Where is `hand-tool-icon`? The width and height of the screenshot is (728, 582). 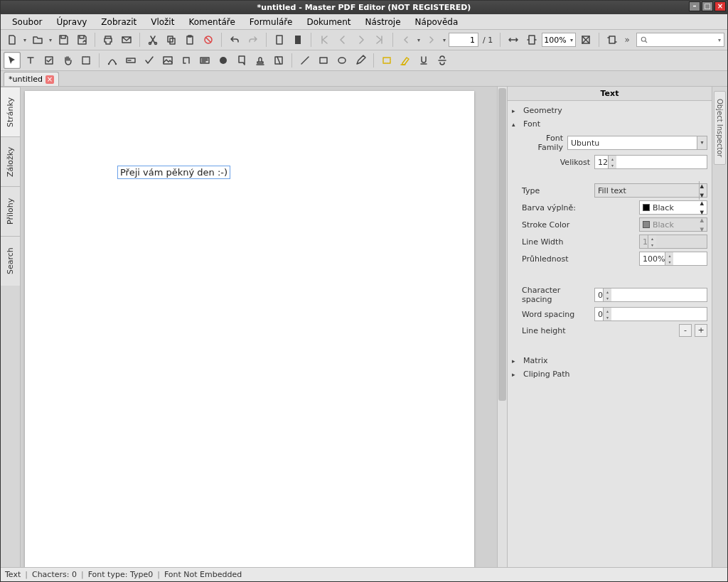 hand-tool-icon is located at coordinates (68, 60).